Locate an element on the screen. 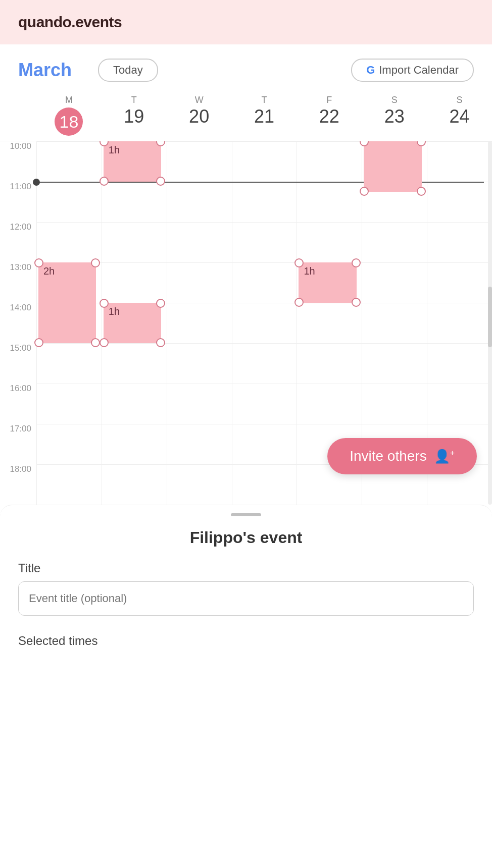 The width and height of the screenshot is (492, 868). invite-label: Invite others is located at coordinates (388, 456).